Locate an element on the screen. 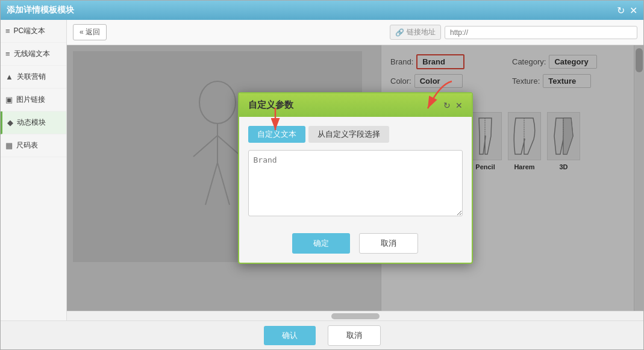 Image resolution: width=644 pixels, height=350 pixels. modal-textarea is located at coordinates (355, 183).